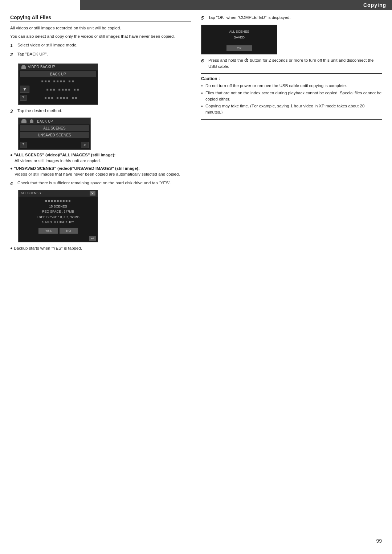  Describe the element at coordinates (104, 184) in the screenshot. I see `step-4-text: Check that there is sufficient remaining…` at that location.